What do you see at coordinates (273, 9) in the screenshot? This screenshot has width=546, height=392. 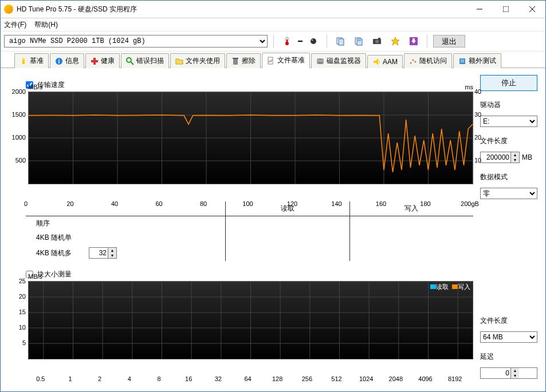 I see `titlebar: HD Tune Pro 5.75 - 硬盘/SSD 实用程序` at bounding box center [273, 9].